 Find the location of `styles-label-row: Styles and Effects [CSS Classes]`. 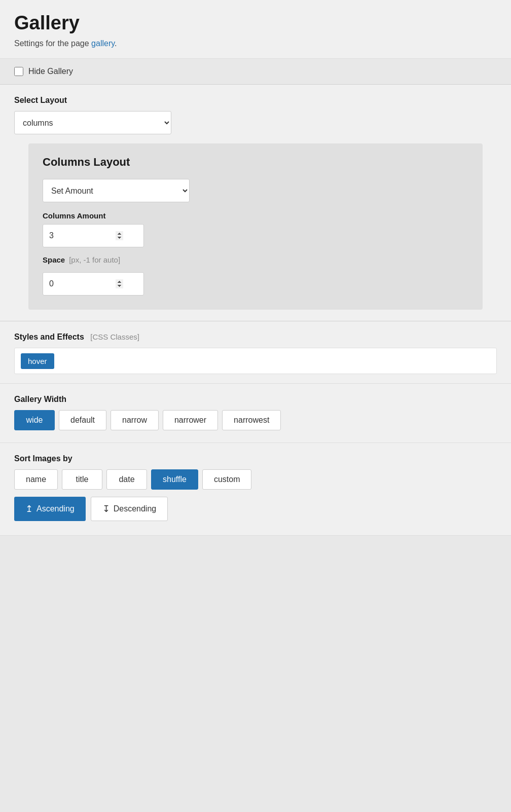

styles-label-row: Styles and Effects [CSS Classes] is located at coordinates (256, 337).